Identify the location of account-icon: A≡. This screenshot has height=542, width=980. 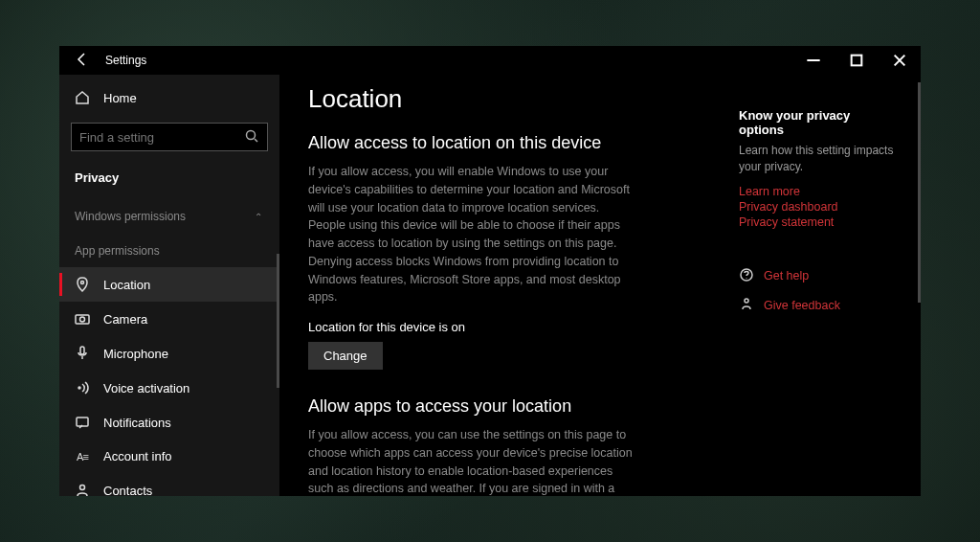
(82, 457).